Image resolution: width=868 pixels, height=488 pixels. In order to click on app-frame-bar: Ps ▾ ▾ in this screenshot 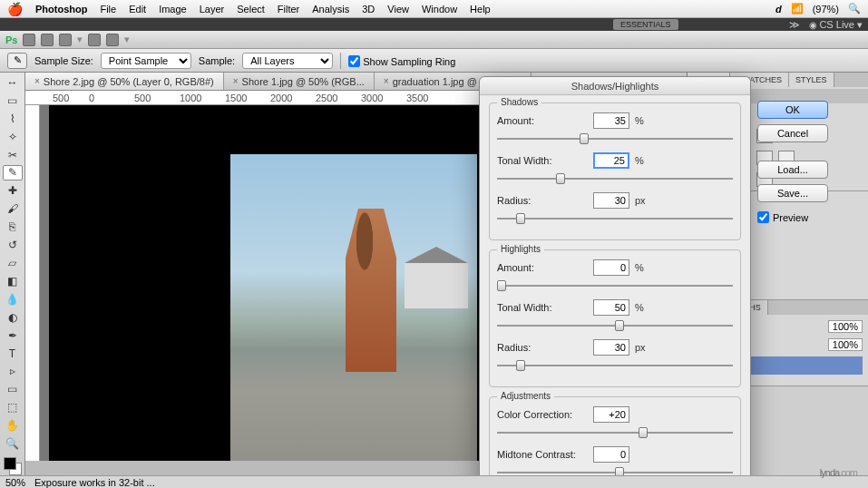, I will do `click(434, 40)`.